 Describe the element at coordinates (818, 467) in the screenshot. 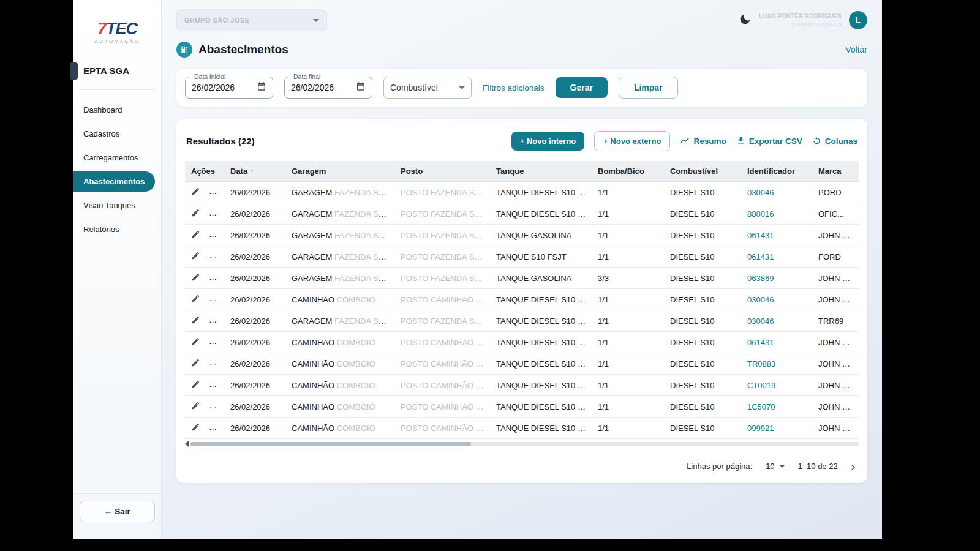

I see `page-range: 1–10 de 22` at that location.